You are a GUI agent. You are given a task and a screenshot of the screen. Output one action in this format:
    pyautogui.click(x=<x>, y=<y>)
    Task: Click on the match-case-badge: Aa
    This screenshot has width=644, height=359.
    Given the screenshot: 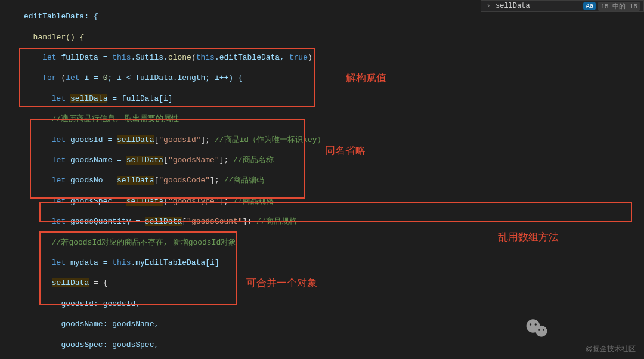 What is the action you would take?
    pyautogui.click(x=589, y=6)
    